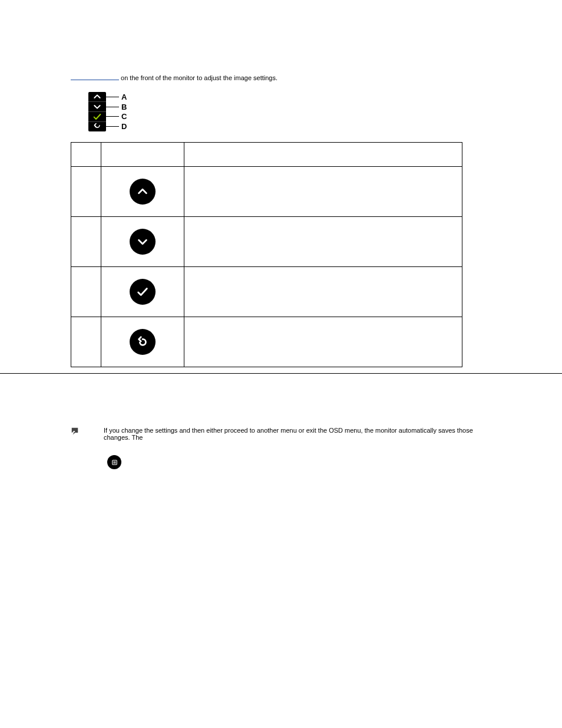 Image resolution: width=562 pixels, height=728 pixels. What do you see at coordinates (127, 112) in the screenshot?
I see `front-panel-diagram: A B C D` at bounding box center [127, 112].